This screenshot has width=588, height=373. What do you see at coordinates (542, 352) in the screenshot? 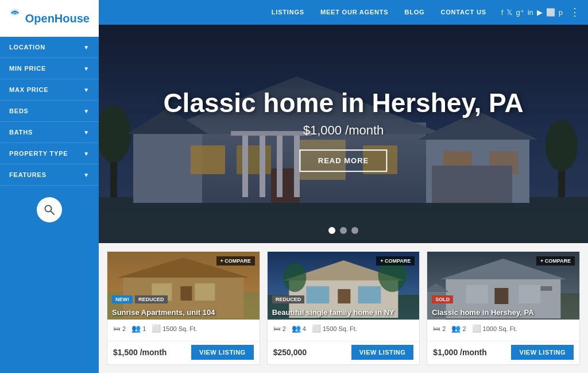
I see `view-listing-button-3: VIEW LISTING` at bounding box center [542, 352].